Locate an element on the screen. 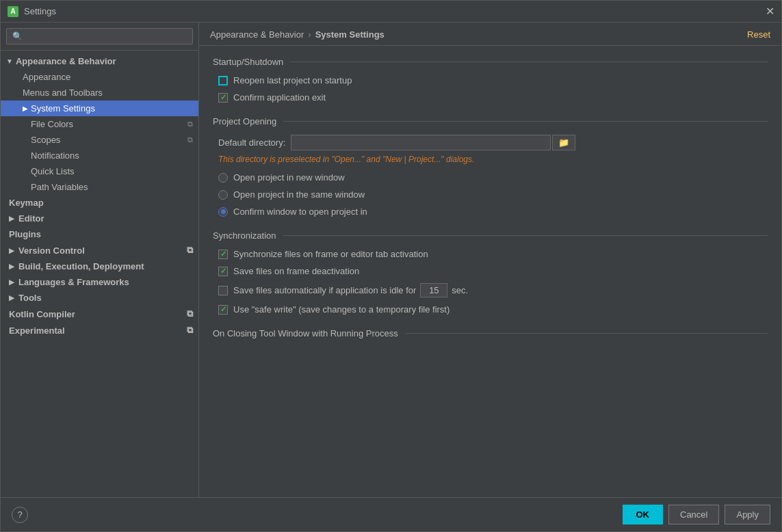  sidebar-item-appearance: Appearance is located at coordinates (100, 77).